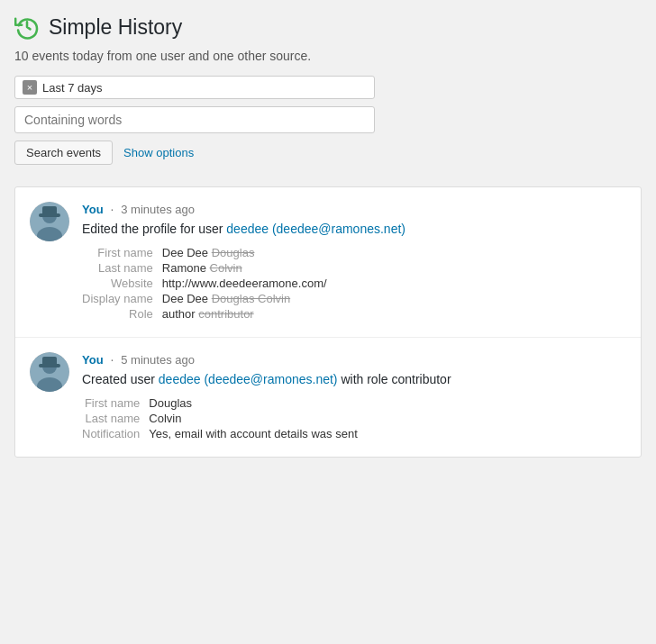 Image resolution: width=656 pixels, height=644 pixels. Describe the element at coordinates (245, 285) in the screenshot. I see `detail-value: http://www.deedeeramone.com/` at that location.